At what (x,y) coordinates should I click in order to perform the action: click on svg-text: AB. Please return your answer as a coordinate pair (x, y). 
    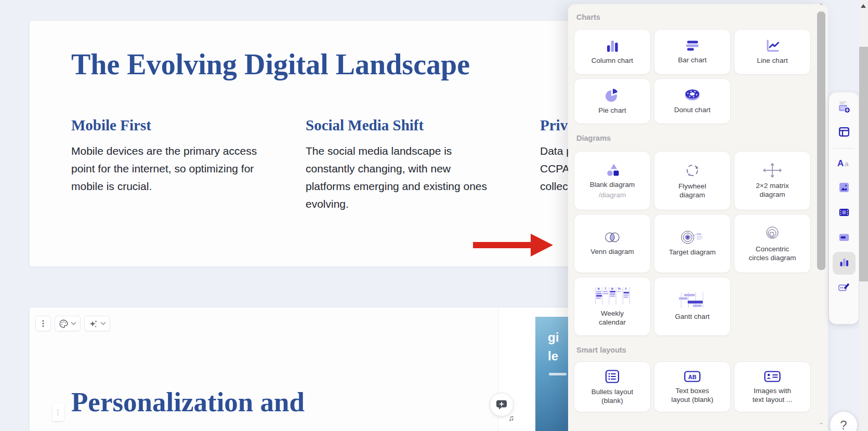
    Looking at the image, I should click on (692, 376).